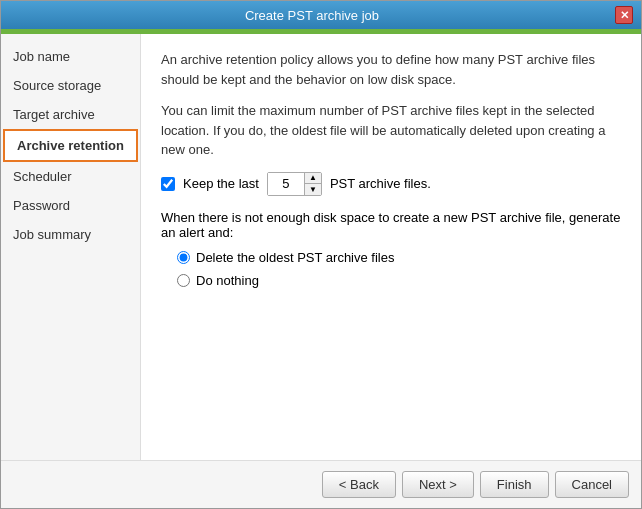  Describe the element at coordinates (391, 225) in the screenshot. I see `alert-label: When there is not enough disk space to c…` at that location.